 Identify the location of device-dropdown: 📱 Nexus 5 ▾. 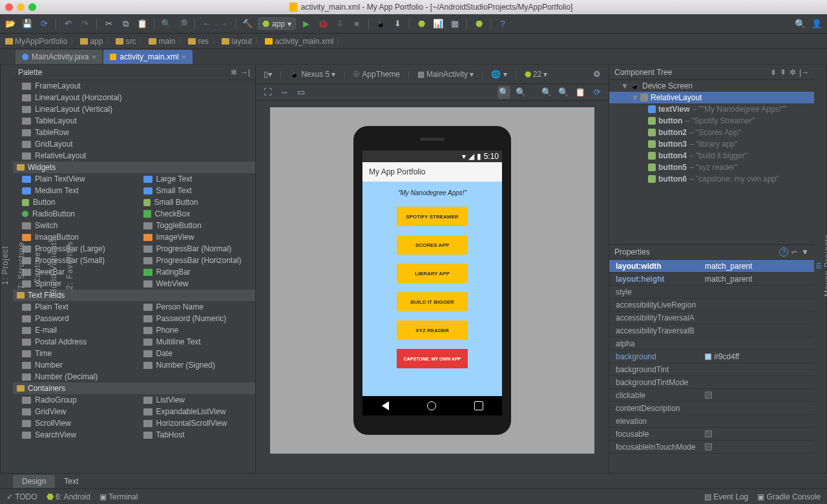
(313, 74).